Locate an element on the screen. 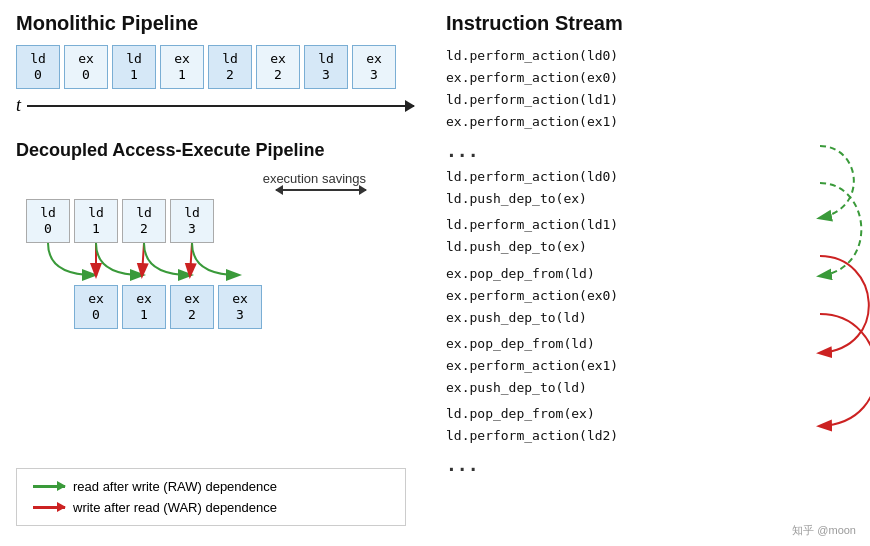 Image resolution: width=870 pixels, height=546 pixels. stream-line-2-1: ld.push_dep_to(ex) is located at coordinates (618, 199).